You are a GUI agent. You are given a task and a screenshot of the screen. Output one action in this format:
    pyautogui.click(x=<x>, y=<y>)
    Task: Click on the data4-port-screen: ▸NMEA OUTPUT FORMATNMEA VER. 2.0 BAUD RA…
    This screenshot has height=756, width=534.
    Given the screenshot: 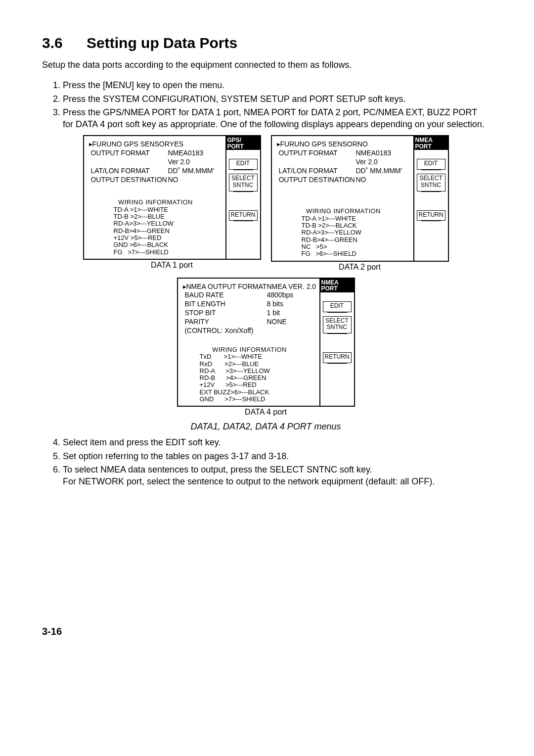 What is the action you would take?
    pyautogui.click(x=266, y=342)
    